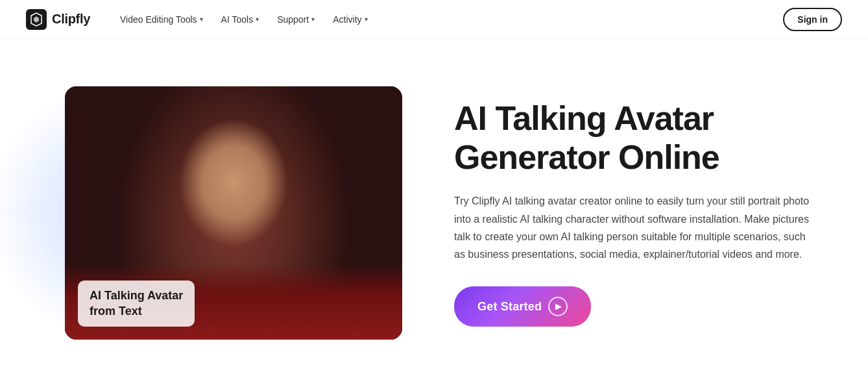 The height and width of the screenshot is (387, 868). What do you see at coordinates (635, 138) in the screenshot?
I see `hero-title: AI Talking Avatar Generator Online` at bounding box center [635, 138].